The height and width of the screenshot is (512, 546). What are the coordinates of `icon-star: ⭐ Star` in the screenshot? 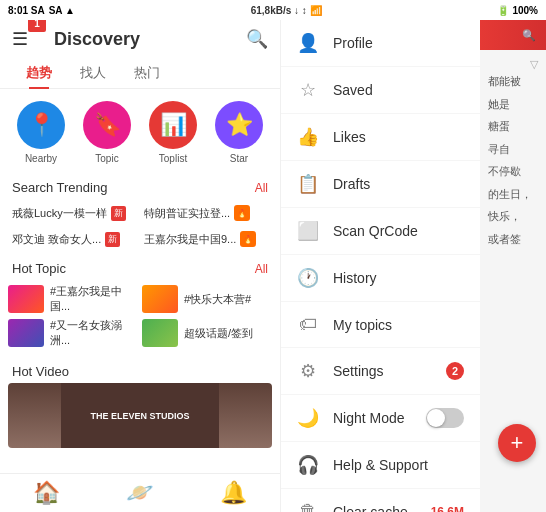 It's located at (239, 132).